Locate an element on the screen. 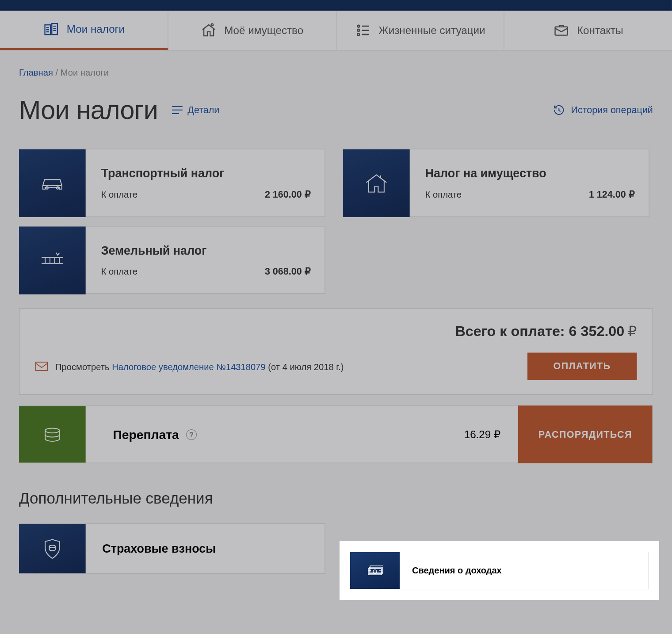  overpay-amount: 16.29 ₽ is located at coordinates (482, 435).